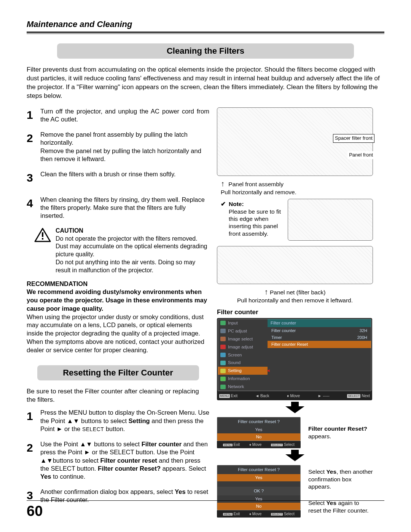 This screenshot has height=532, width=411. Describe the element at coordinates (319, 355) in the screenshot. I see `osd-menu-right: Filter counter Filter counter32H Timer20…` at that location.